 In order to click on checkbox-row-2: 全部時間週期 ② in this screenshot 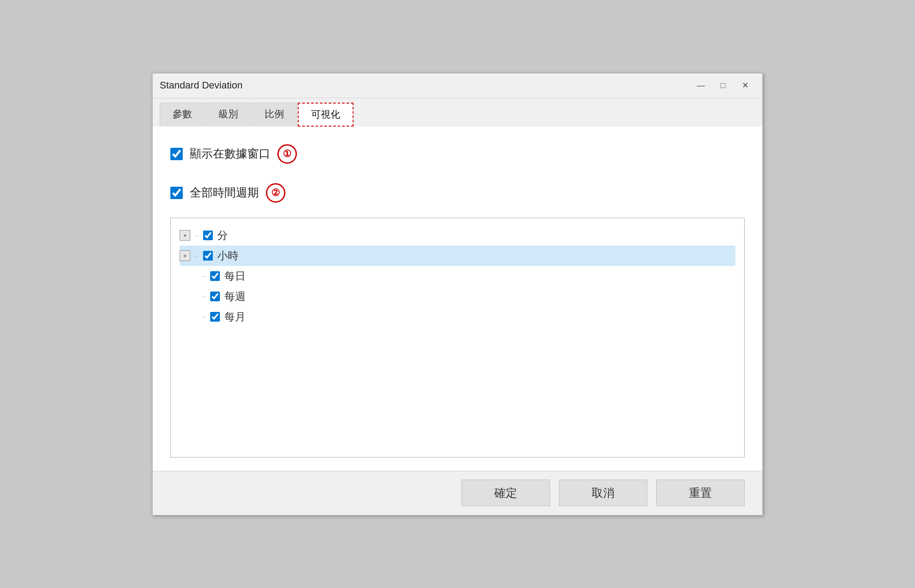, I will do `click(458, 193)`.